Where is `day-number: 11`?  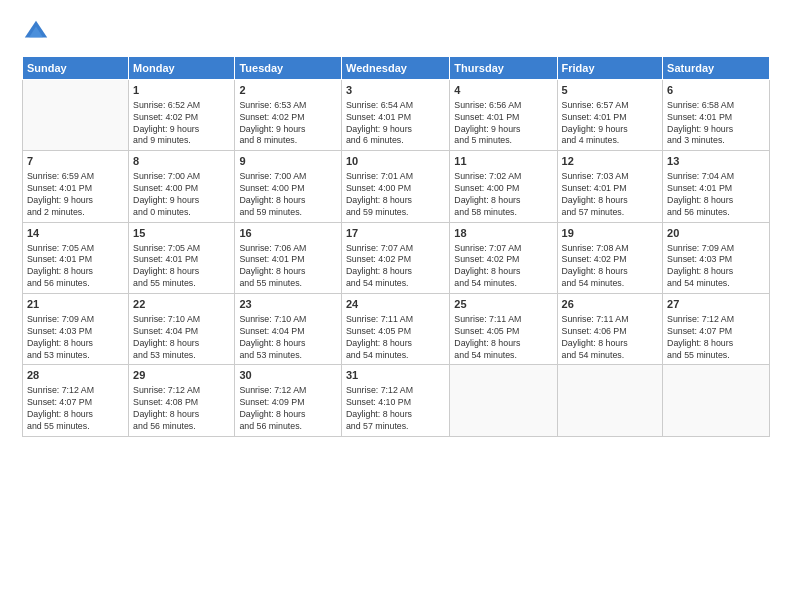
day-number: 11 is located at coordinates (503, 162).